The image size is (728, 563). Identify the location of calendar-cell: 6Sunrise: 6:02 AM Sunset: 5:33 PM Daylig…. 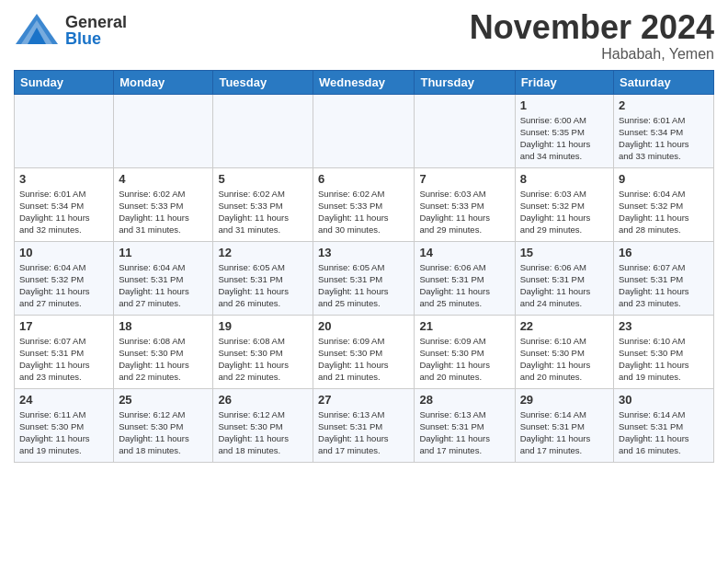
(364, 204).